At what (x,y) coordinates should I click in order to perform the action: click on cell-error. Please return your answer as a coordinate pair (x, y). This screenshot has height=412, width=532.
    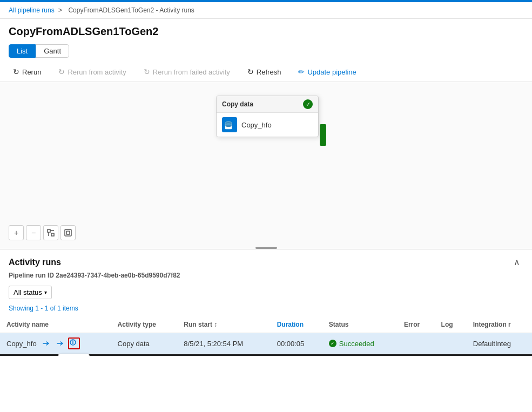
    Looking at the image, I should click on (416, 343).